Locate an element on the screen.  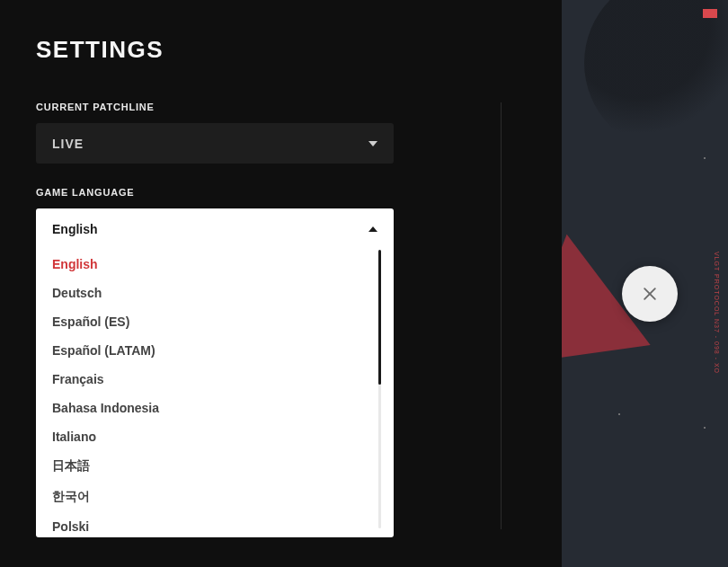
close-button is located at coordinates (650, 294).